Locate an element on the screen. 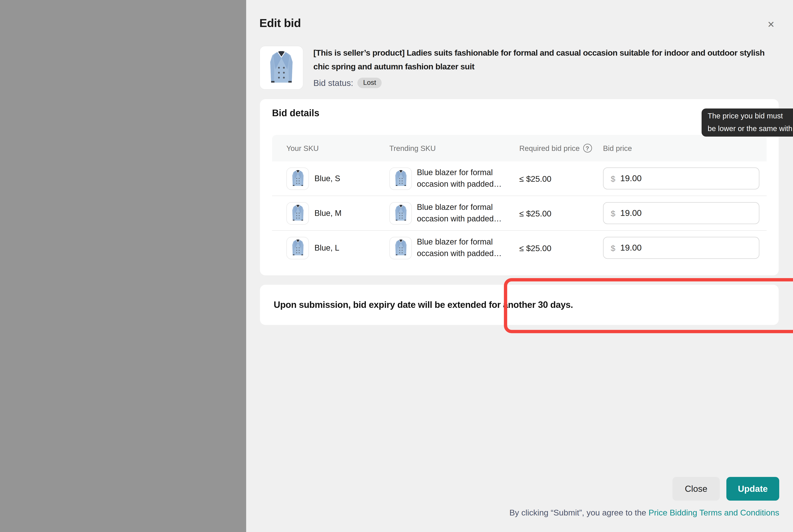 The height and width of the screenshot is (532, 793). column-header-bid-price: Bid price is located at coordinates (685, 148).